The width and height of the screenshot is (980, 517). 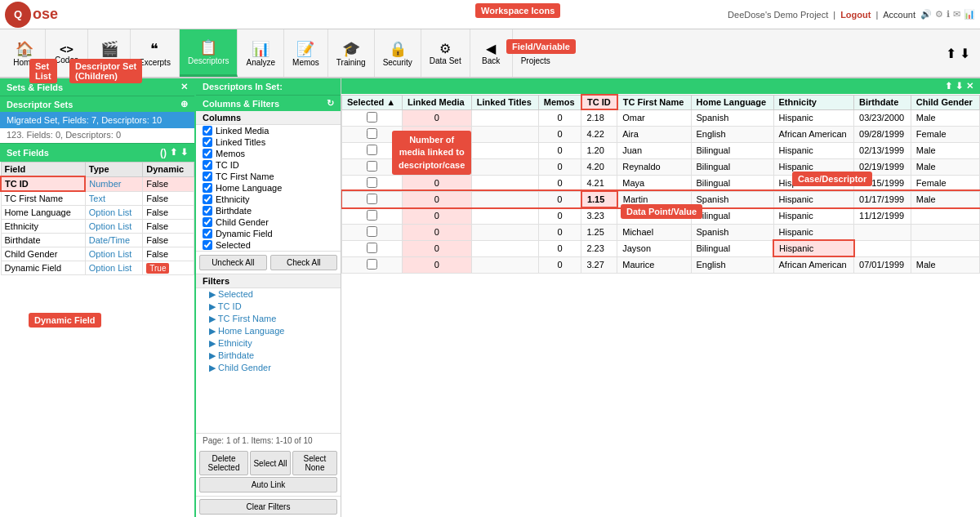 What do you see at coordinates (438, 102) in the screenshot?
I see `col-linked-media-header: Linked Media` at bounding box center [438, 102].